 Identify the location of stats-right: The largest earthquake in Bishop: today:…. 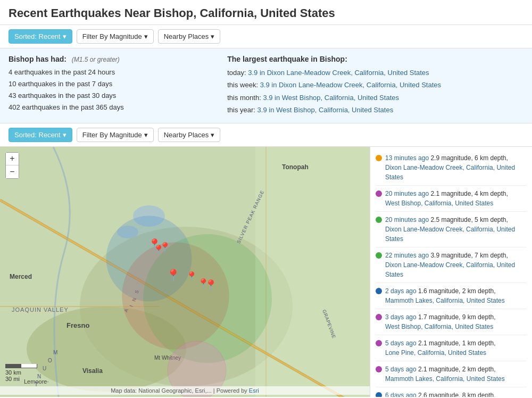
(376, 86).